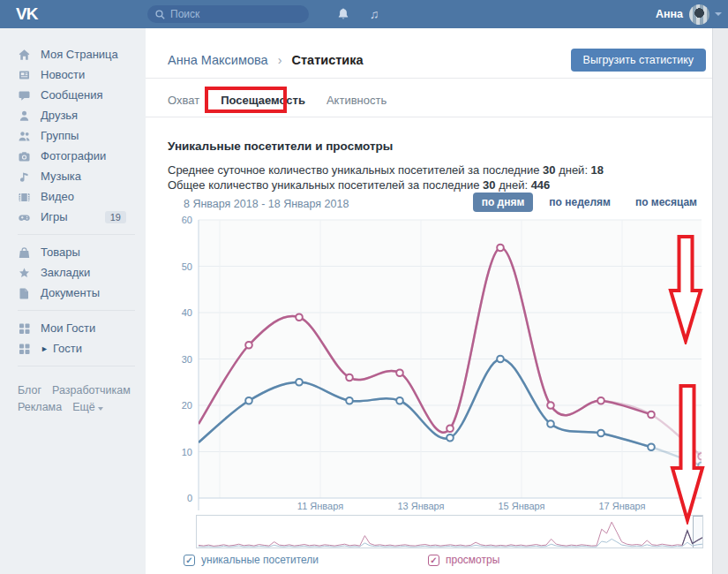 The image size is (728, 574). I want to click on page-title: Статистика, so click(328, 60).